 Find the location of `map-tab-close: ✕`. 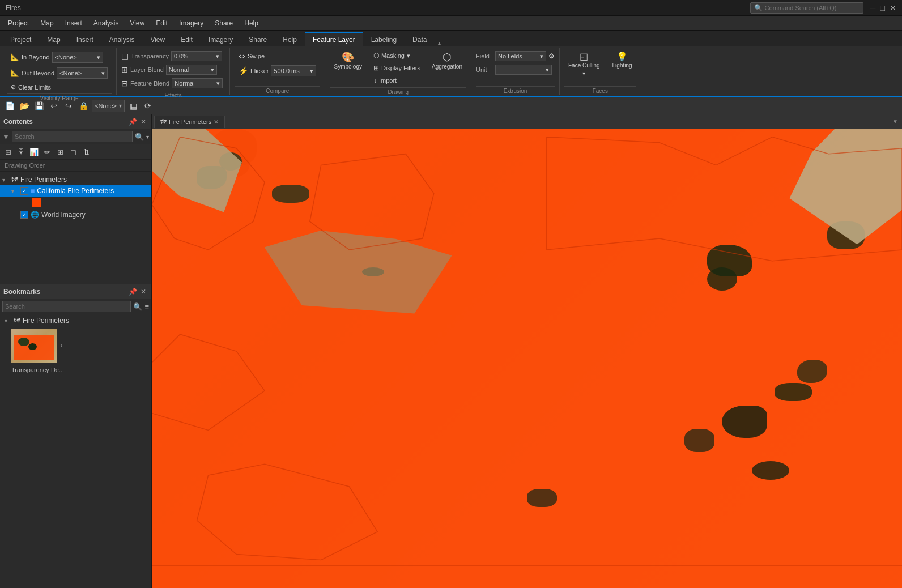

map-tab-close: ✕ is located at coordinates (216, 122).